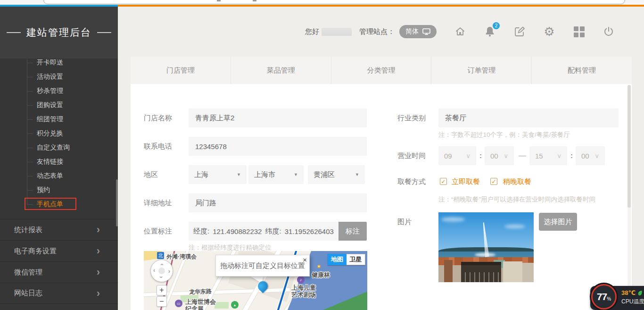 This screenshot has width=644, height=310. I want to click on sidebar-item: 手机点单, so click(59, 204).